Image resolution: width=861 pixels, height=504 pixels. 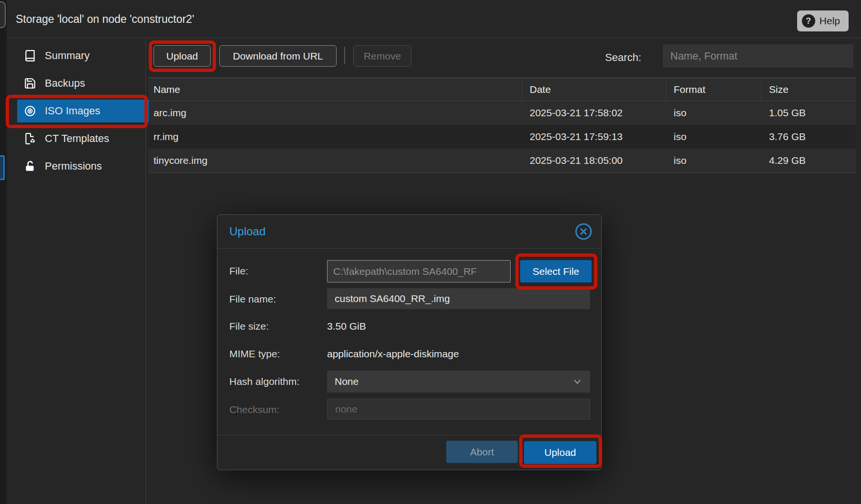 I want to click on file-name-label: File name:, so click(x=253, y=299).